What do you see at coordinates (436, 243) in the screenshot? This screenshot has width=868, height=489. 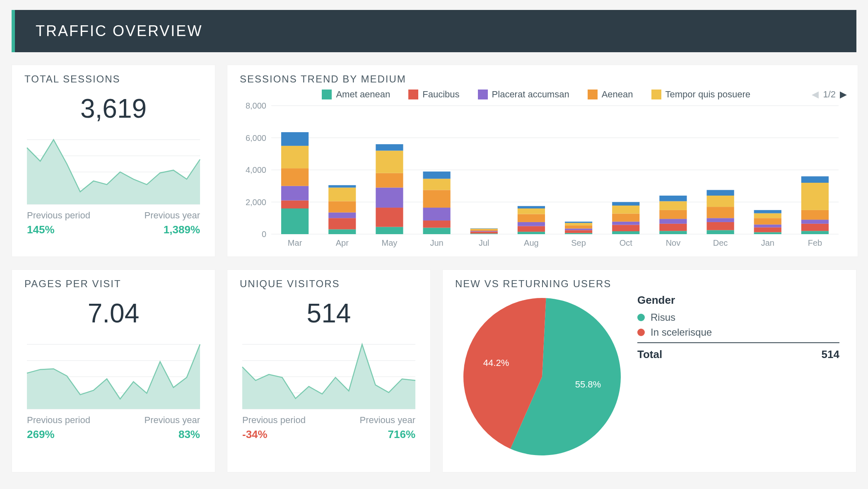 I see `svg-text: Jun` at bounding box center [436, 243].